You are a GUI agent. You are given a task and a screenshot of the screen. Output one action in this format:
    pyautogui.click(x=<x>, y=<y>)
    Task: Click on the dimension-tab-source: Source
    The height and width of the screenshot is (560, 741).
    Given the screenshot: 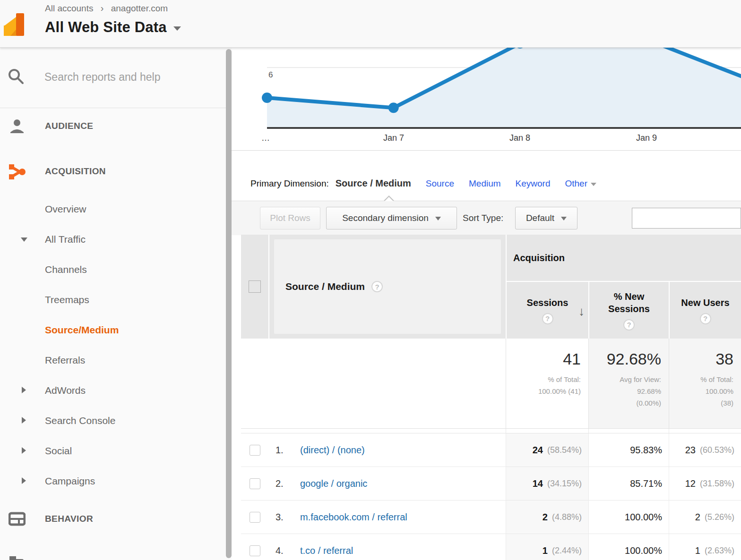 What is the action you would take?
    pyautogui.click(x=440, y=184)
    